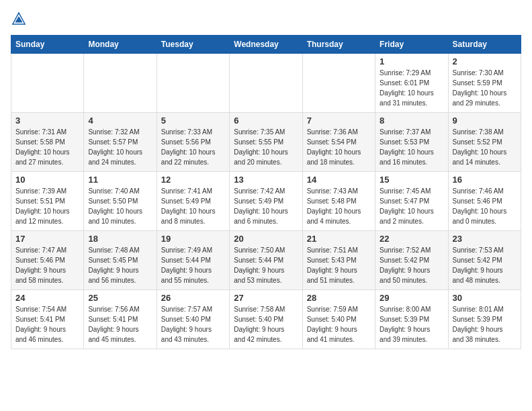 This screenshot has height=411, width=532. Describe the element at coordinates (266, 142) in the screenshot. I see `week-row-1: 3Sunrise: 7:31 AM Sunset: 5:58 PM Daylig…` at that location.